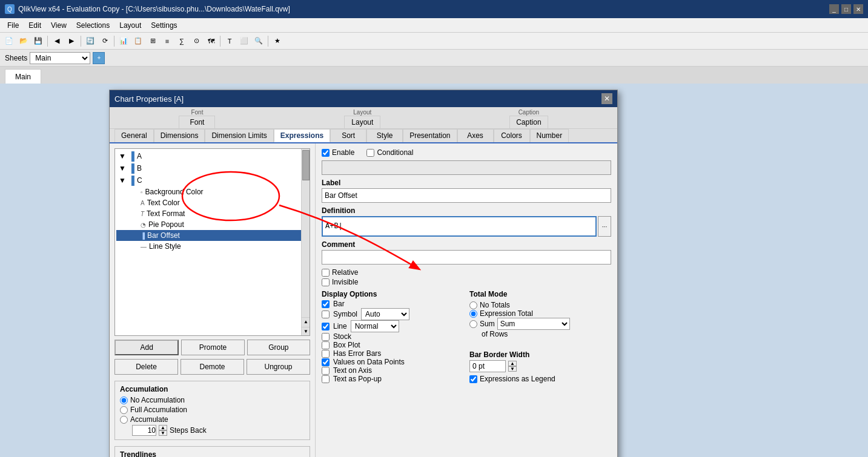 The image size is (868, 457). Describe the element at coordinates (534, 324) in the screenshot. I see `sum-select: Sum Avg Min Max` at that location.